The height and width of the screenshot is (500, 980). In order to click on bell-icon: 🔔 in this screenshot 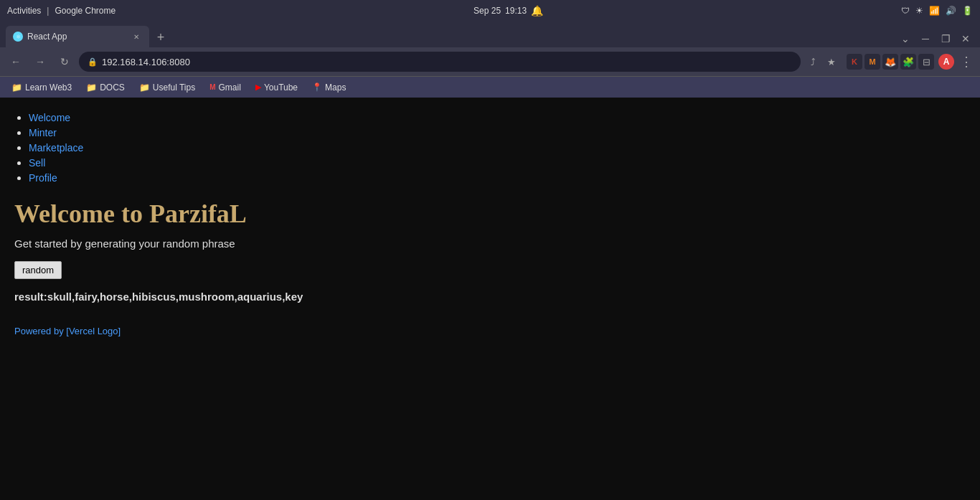, I will do `click(537, 11)`.